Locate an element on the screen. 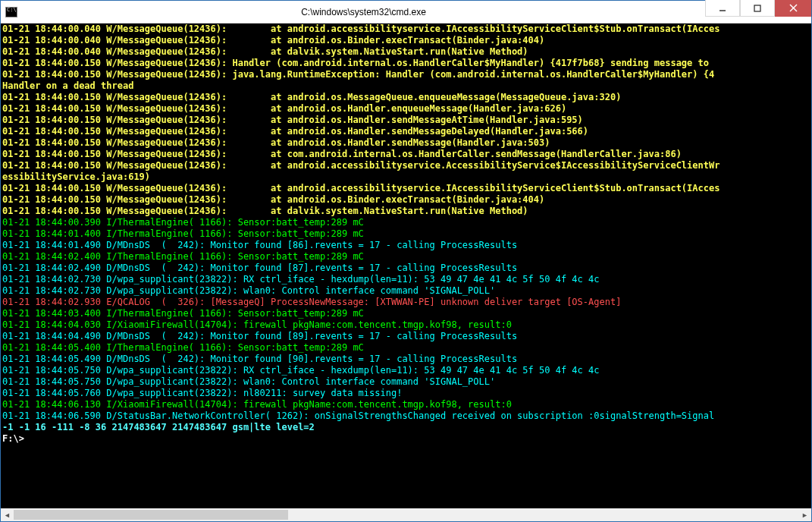  log-line: 01-21 18:44:05.490 D/MDnsDS ( 242): Moni… is located at coordinates (406, 360).